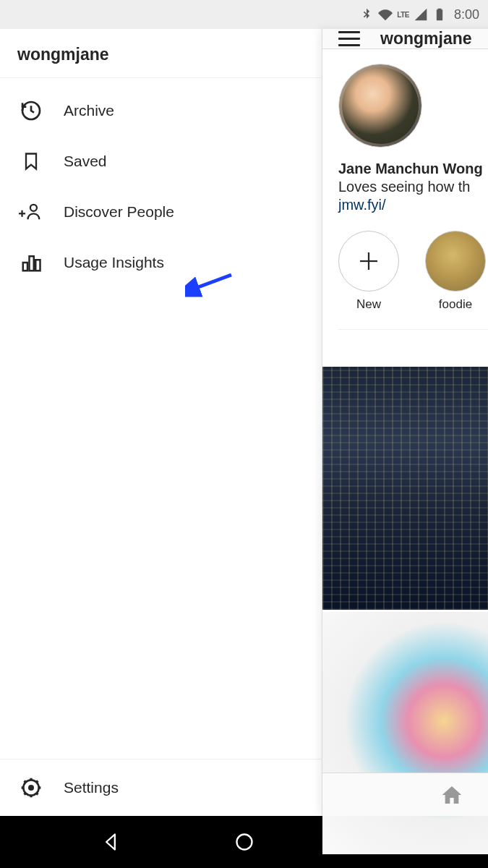  Describe the element at coordinates (455, 261) in the screenshot. I see `highlight-thumbnail` at that location.